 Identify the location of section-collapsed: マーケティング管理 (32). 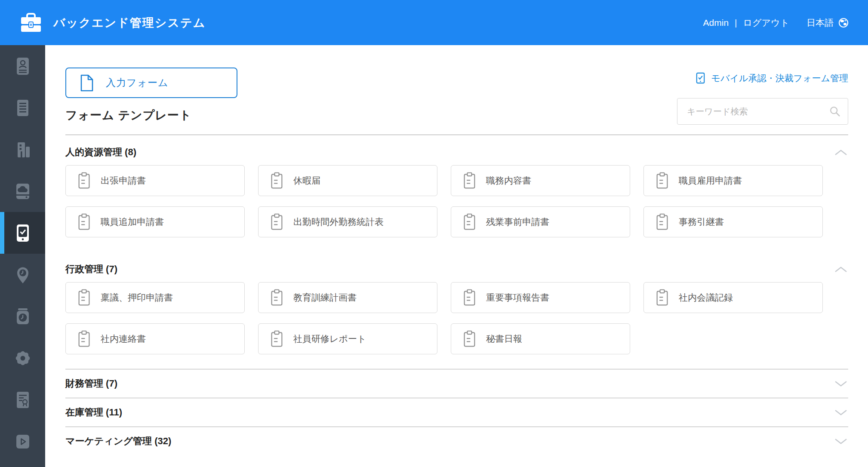
(457, 441).